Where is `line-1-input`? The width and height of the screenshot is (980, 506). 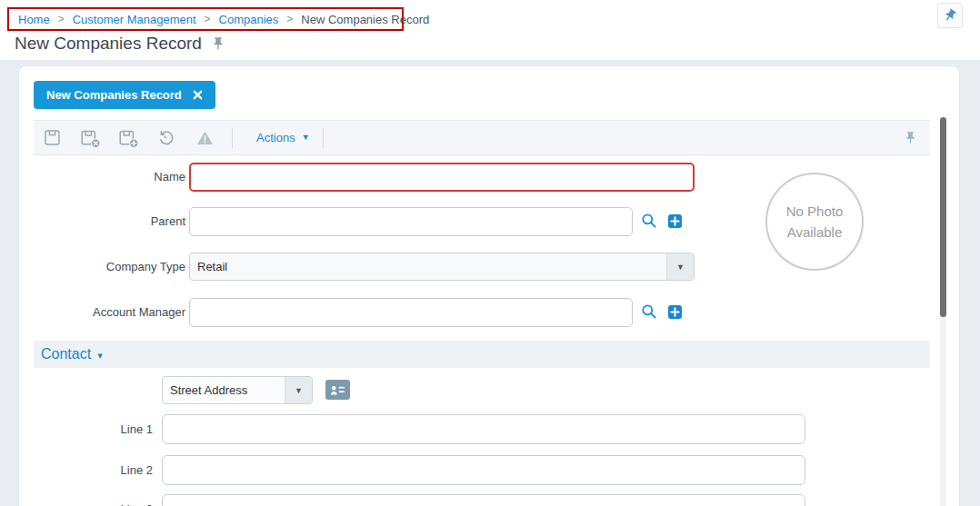 line-1-input is located at coordinates (484, 429).